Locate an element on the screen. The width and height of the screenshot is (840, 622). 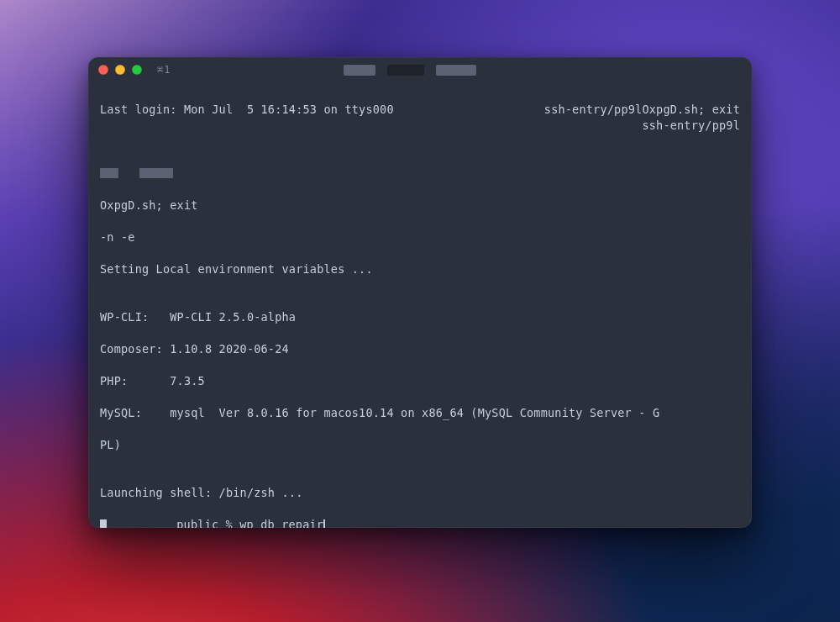
terminal-line: Setting Local environment variables ... is located at coordinates (420, 269).